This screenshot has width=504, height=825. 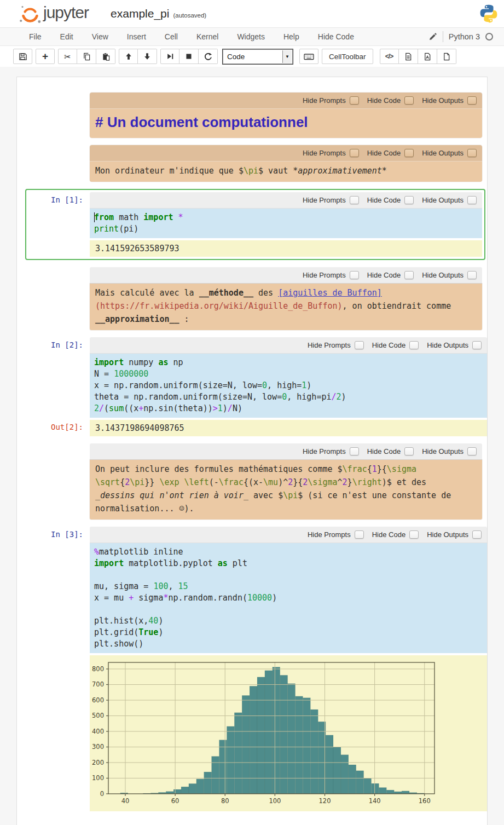 What do you see at coordinates (258, 57) in the screenshot?
I see `cell-type-select: Code ▼` at bounding box center [258, 57].